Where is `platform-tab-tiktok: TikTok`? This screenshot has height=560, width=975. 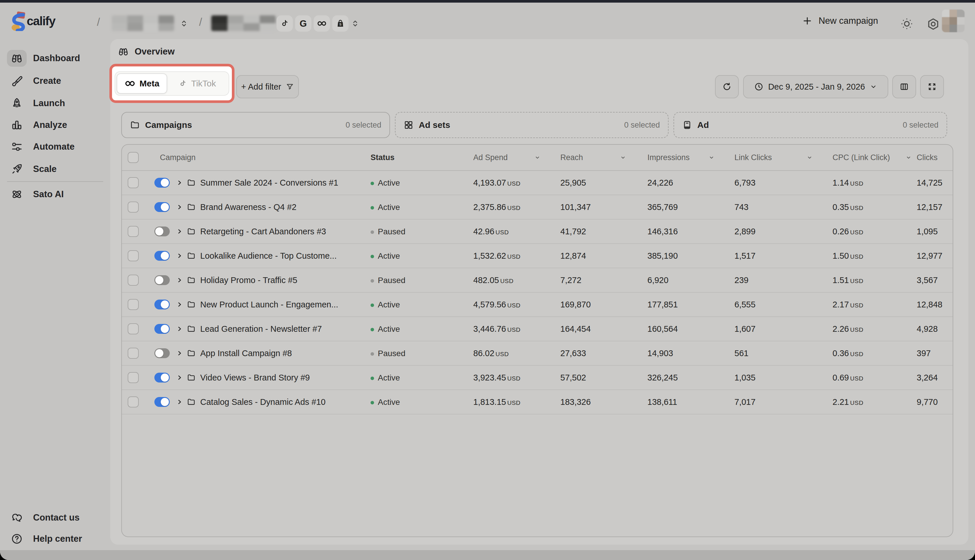 platform-tab-tiktok: TikTok is located at coordinates (197, 84).